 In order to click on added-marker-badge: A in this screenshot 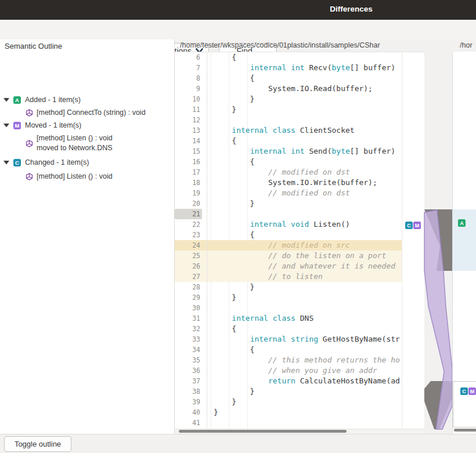, I will do `click(462, 223)`.